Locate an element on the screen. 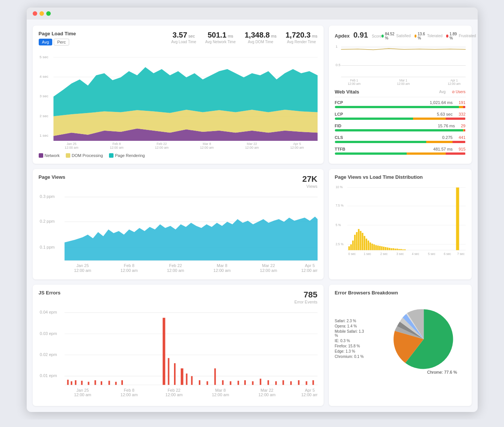 The width and height of the screenshot is (504, 427). minimize-button-icon is located at coordinates (42, 14).